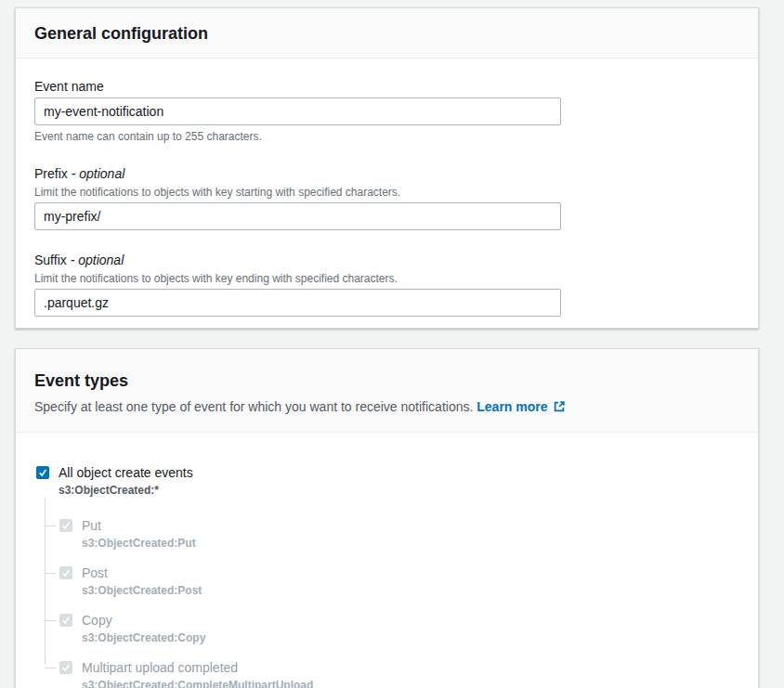  What do you see at coordinates (386, 86) in the screenshot?
I see `event-name-label: Event name` at bounding box center [386, 86].